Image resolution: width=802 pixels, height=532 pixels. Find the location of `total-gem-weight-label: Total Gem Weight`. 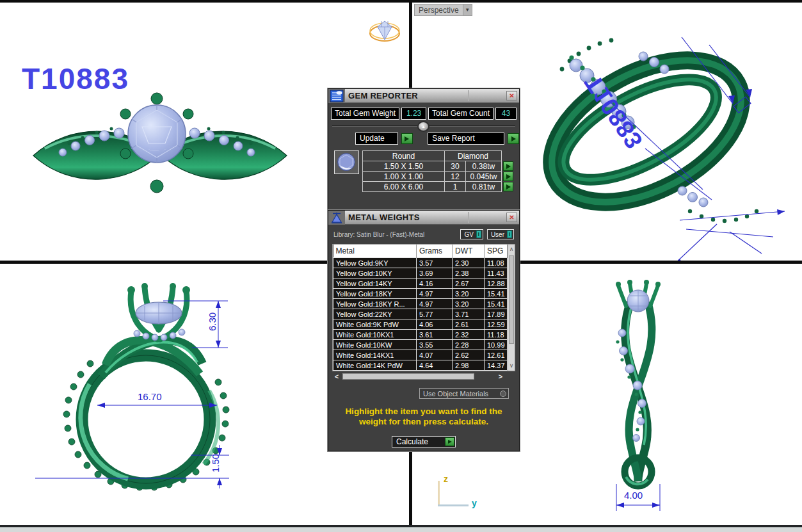

total-gem-weight-label: Total Gem Weight is located at coordinates (365, 114).